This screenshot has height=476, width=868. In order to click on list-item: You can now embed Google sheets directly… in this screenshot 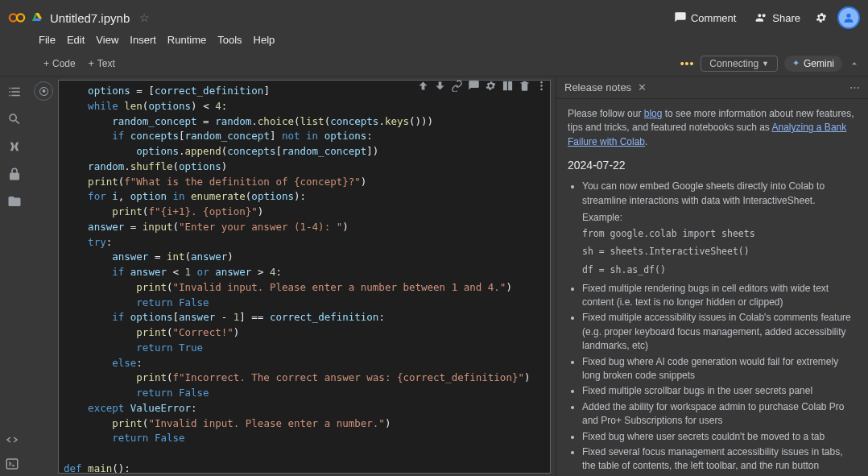, I will do `click(720, 228)`.